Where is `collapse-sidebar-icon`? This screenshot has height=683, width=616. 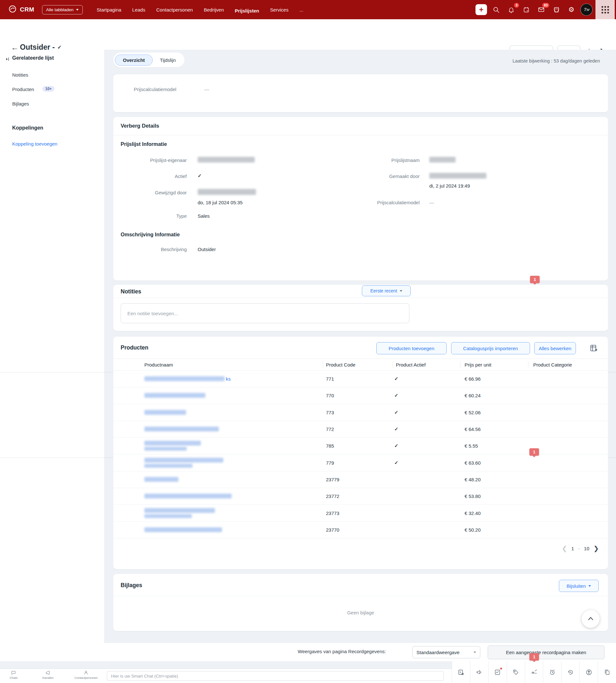 collapse-sidebar-icon is located at coordinates (7, 60).